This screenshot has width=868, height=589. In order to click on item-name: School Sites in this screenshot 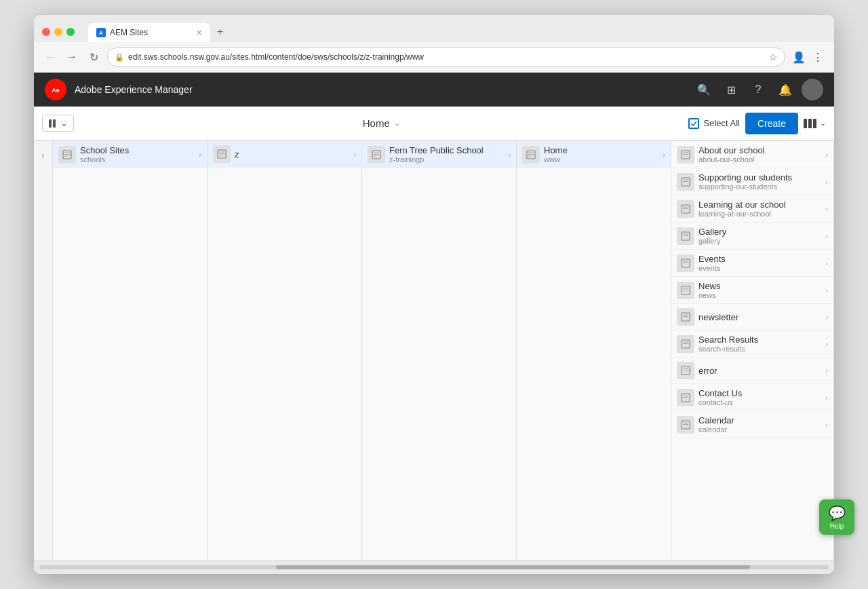, I will do `click(137, 151)`.